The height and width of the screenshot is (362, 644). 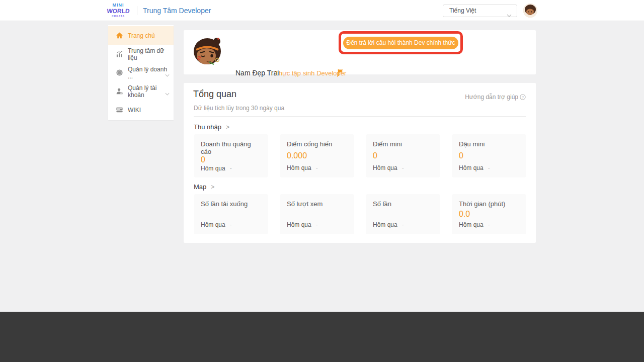 What do you see at coordinates (141, 54) in the screenshot?
I see `sidebar-item-data-center: Trung tâm dữ liệu` at bounding box center [141, 54].